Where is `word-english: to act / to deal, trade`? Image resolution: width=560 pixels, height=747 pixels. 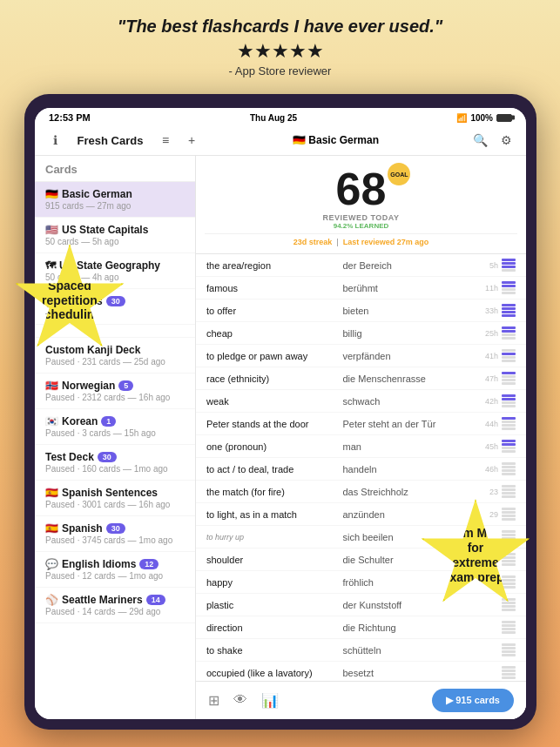 word-english: to act / to deal, trade is located at coordinates (275, 469).